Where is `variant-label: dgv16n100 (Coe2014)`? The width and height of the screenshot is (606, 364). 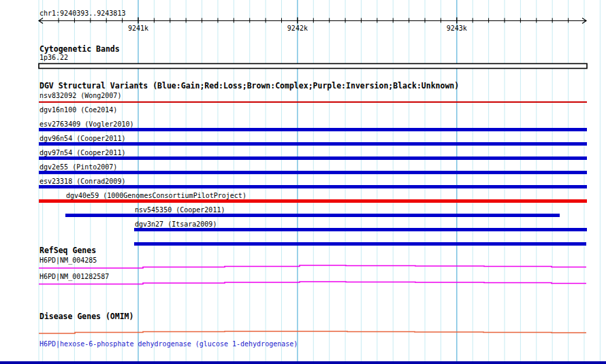 variant-label: dgv16n100 (Coe2014) is located at coordinates (78, 110).